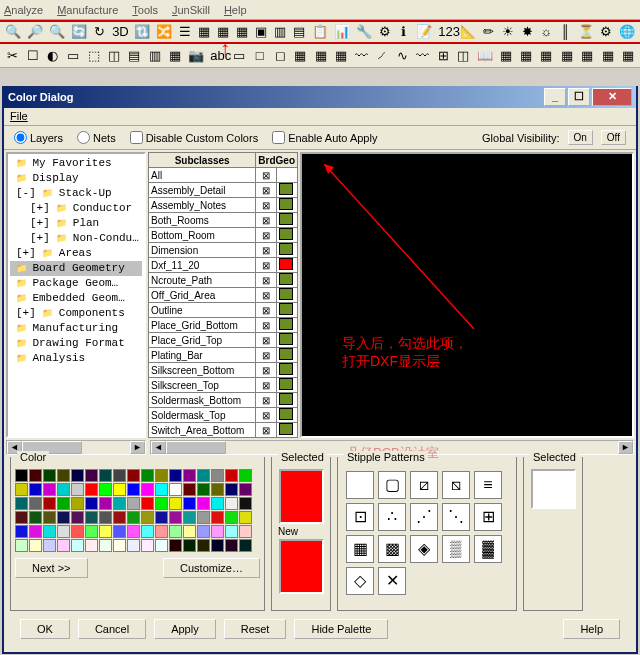  What do you see at coordinates (555, 97) in the screenshot?
I see `minimize-button: _` at bounding box center [555, 97].